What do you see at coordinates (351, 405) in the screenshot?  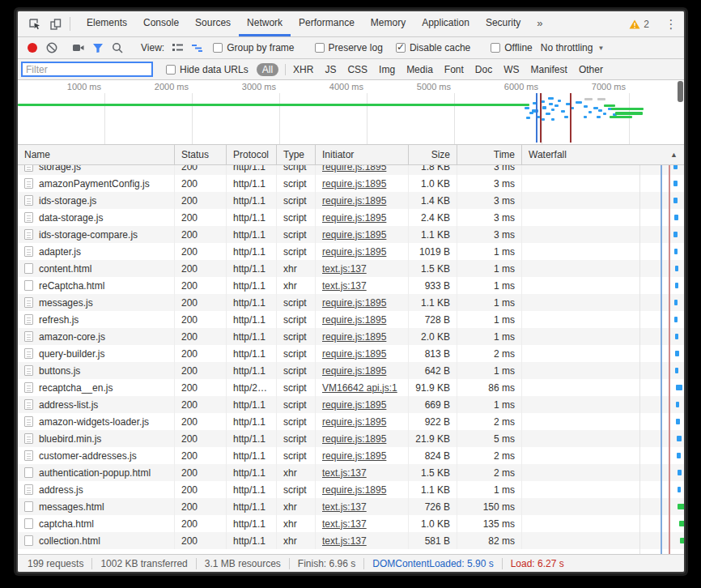 I see `table-row: address-list.js200http/1.1scriptrequire.…` at bounding box center [351, 405].